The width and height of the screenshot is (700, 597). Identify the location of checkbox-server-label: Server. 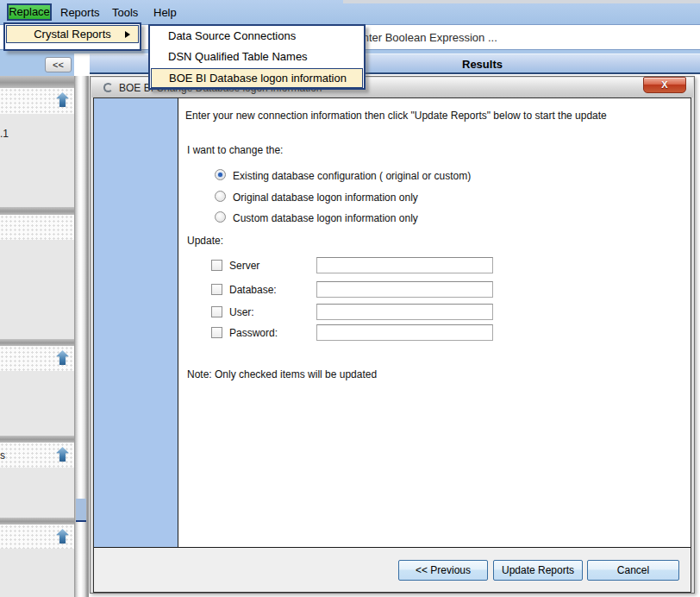
(245, 266).